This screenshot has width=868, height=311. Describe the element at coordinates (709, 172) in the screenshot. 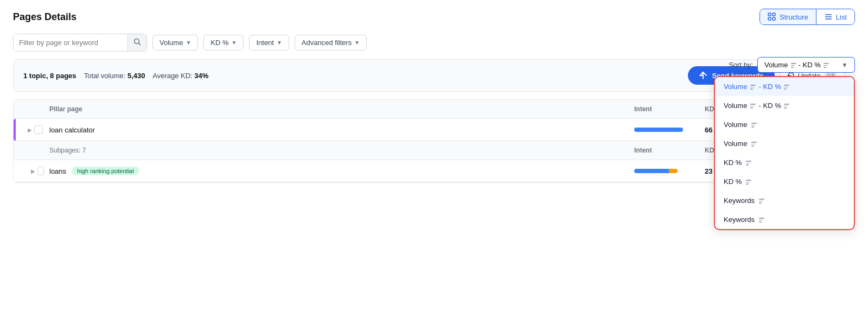

I see `sub-kd-value: 23` at that location.